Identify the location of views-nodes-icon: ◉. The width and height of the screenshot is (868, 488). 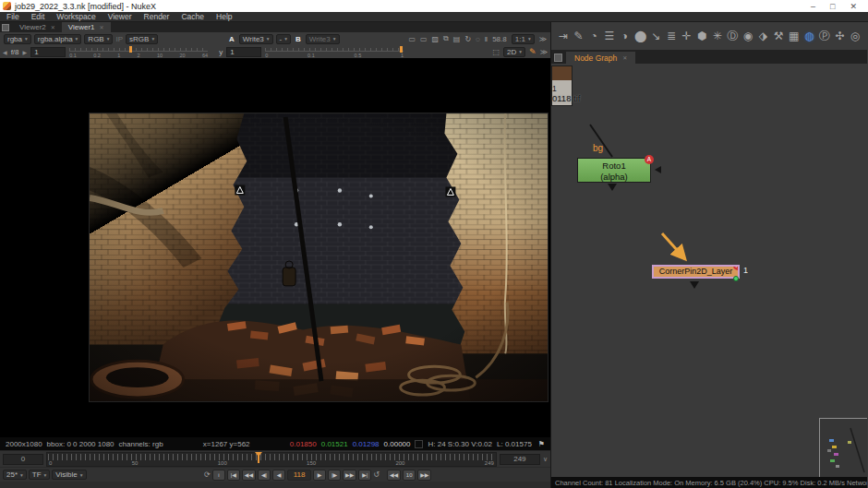
(748, 36).